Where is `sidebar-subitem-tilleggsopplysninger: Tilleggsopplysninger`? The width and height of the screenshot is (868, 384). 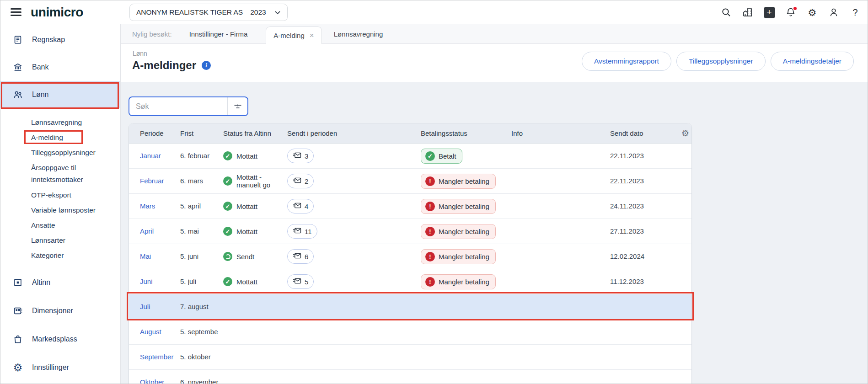
sidebar-subitem-tilleggsopplysninger: Tilleggsopplysninger is located at coordinates (68, 153).